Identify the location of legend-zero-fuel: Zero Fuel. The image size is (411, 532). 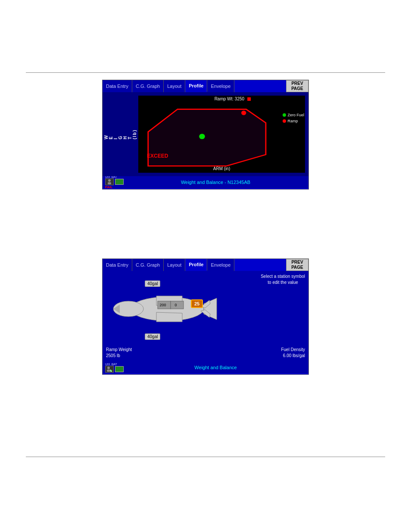
(293, 115).